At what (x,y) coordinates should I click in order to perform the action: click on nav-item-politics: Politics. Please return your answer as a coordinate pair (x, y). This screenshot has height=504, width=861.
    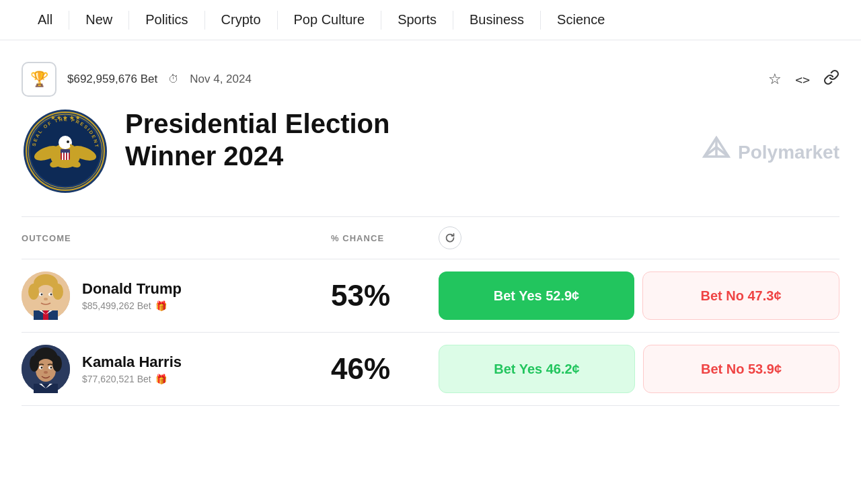
    Looking at the image, I should click on (167, 20).